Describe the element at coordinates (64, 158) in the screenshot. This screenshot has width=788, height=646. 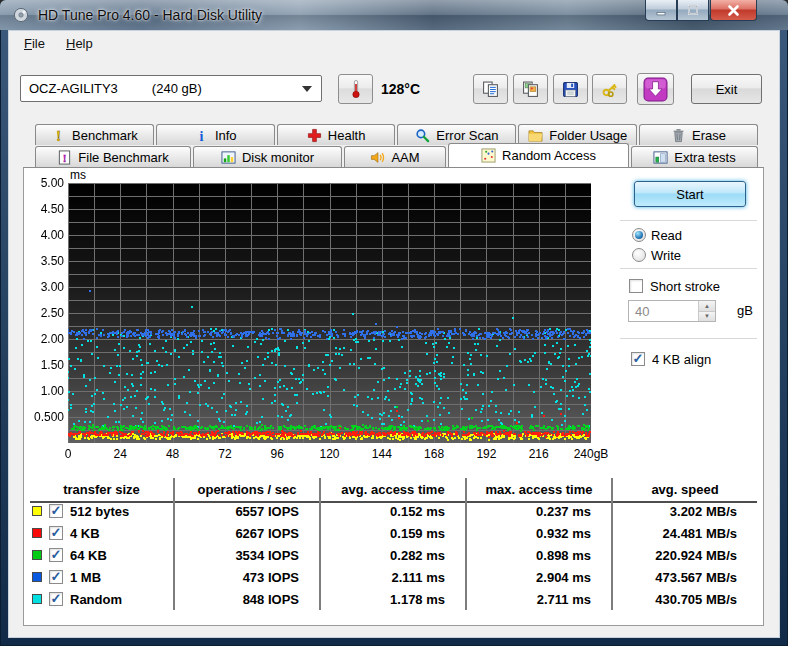
I see `file-benchmark-icon: !` at that location.